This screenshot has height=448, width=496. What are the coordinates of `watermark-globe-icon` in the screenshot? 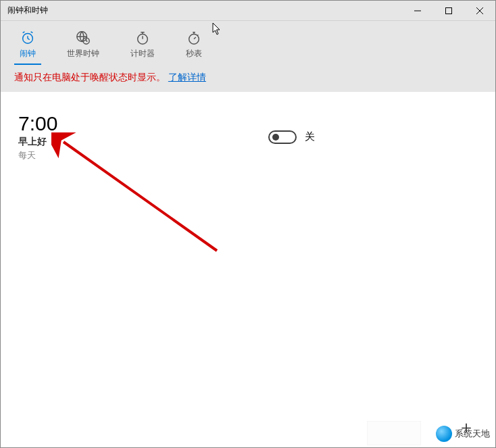 It's located at (444, 434).